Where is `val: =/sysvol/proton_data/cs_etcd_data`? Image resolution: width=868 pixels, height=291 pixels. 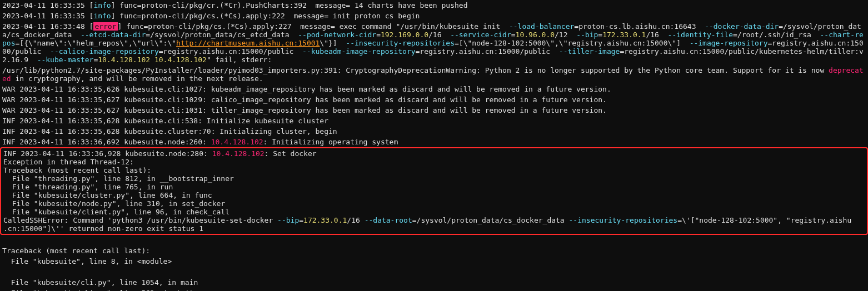 val: =/sysvol/proton_data/cs_etcd_data is located at coordinates (222, 34).